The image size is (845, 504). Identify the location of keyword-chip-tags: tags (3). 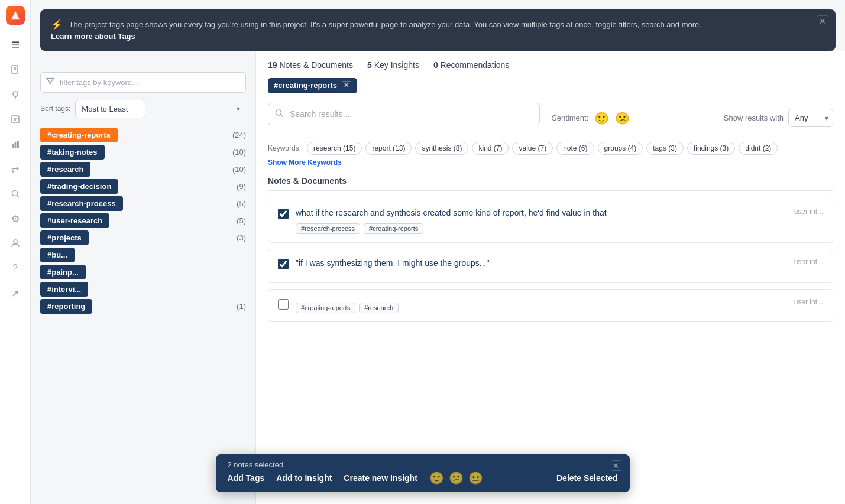
(665, 148).